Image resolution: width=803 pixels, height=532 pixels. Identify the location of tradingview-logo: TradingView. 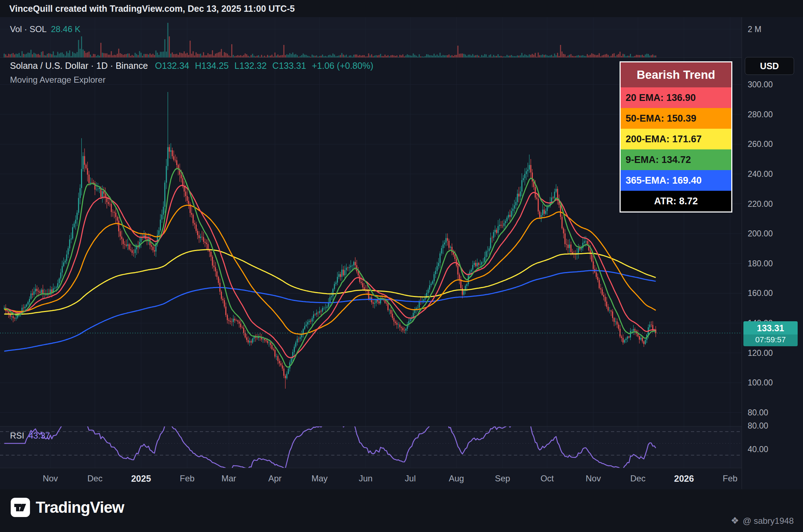
(67, 507).